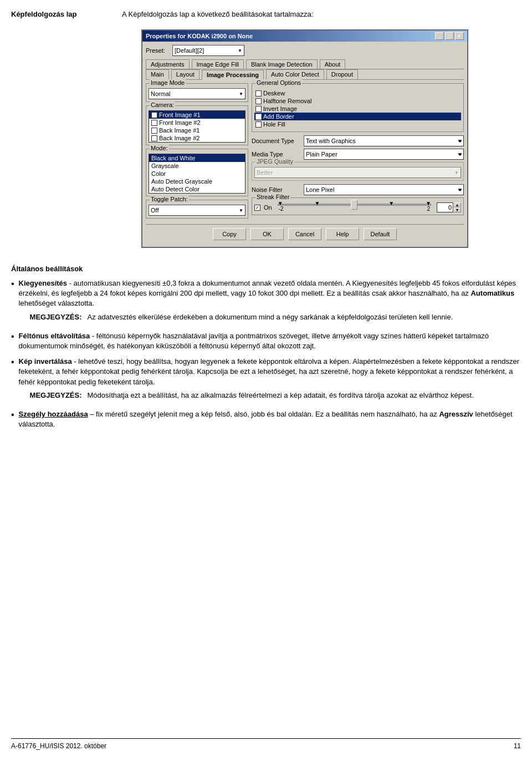 The height and width of the screenshot is (761, 532). What do you see at coordinates (358, 93) in the screenshot?
I see `opt-deskew: Deskew` at bounding box center [358, 93].